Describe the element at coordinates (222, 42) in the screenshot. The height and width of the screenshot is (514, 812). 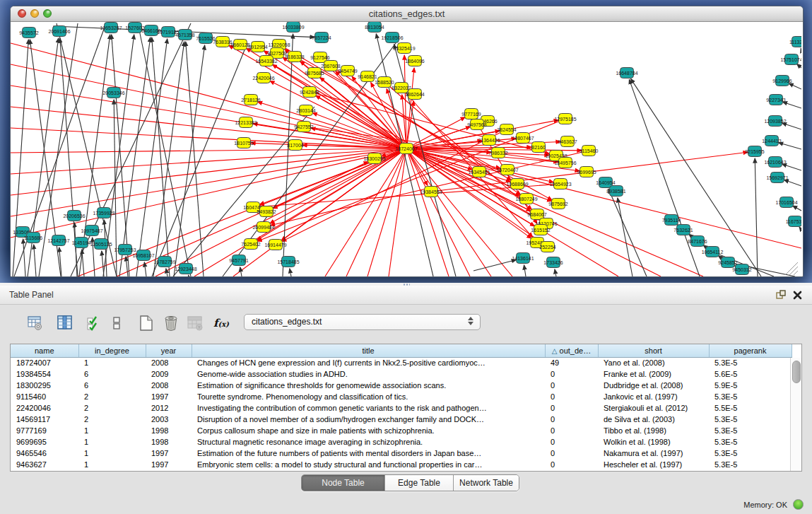
I see `graph-node: 7638316` at that location.